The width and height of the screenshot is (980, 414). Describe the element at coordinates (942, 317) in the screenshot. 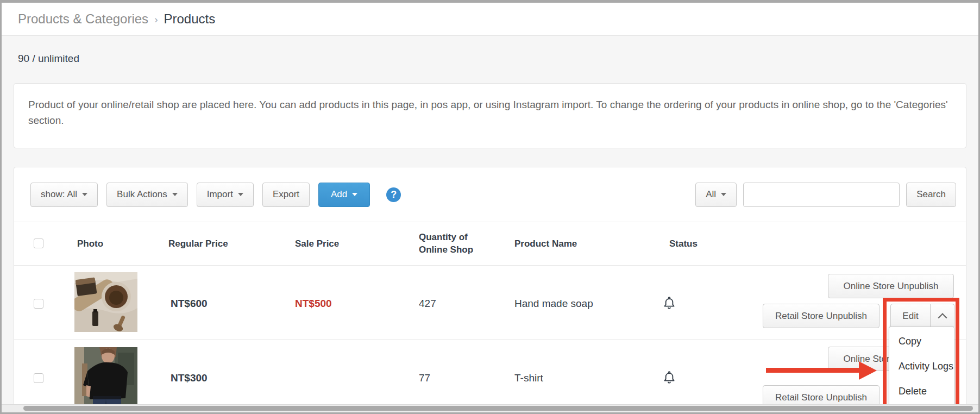

I see `chevron-up-icon` at that location.